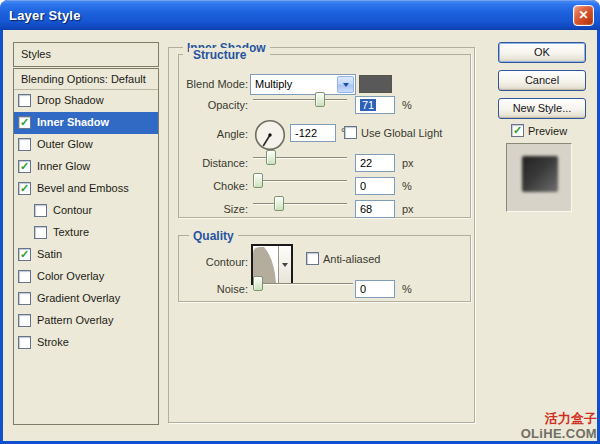 The height and width of the screenshot is (444, 600). What do you see at coordinates (86, 54) in the screenshot?
I see `styles-panel-header: Styles` at bounding box center [86, 54].